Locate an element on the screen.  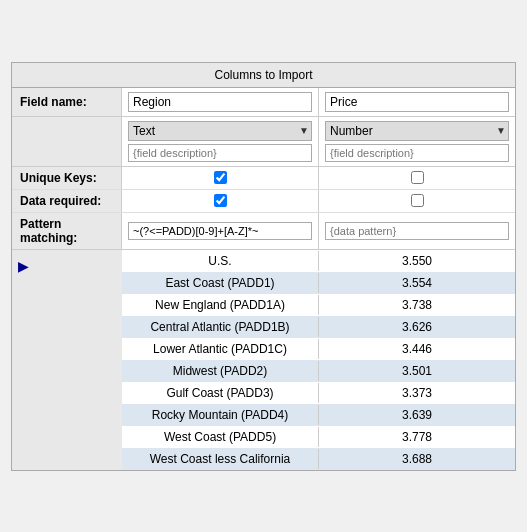
data-required-fields is located at coordinates (318, 201).